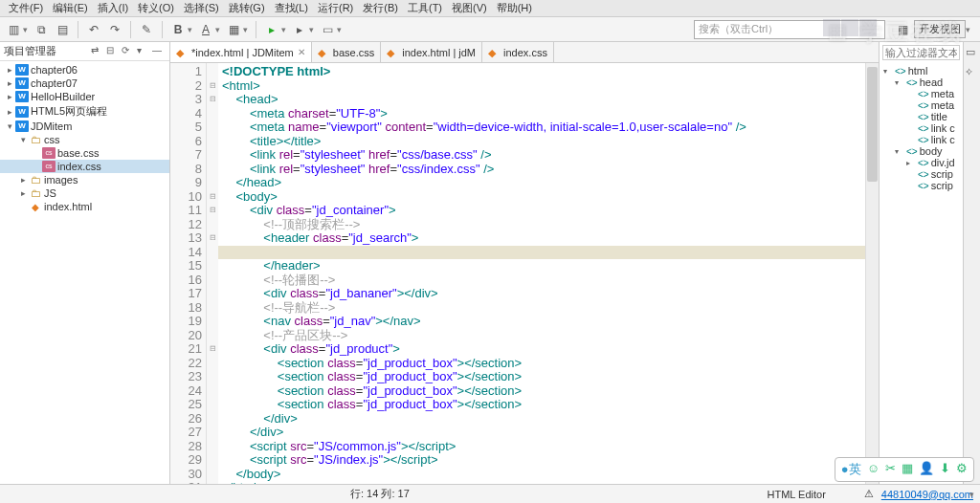 The height and width of the screenshot is (503, 980). I want to click on menu-item: 视图(V), so click(469, 8).